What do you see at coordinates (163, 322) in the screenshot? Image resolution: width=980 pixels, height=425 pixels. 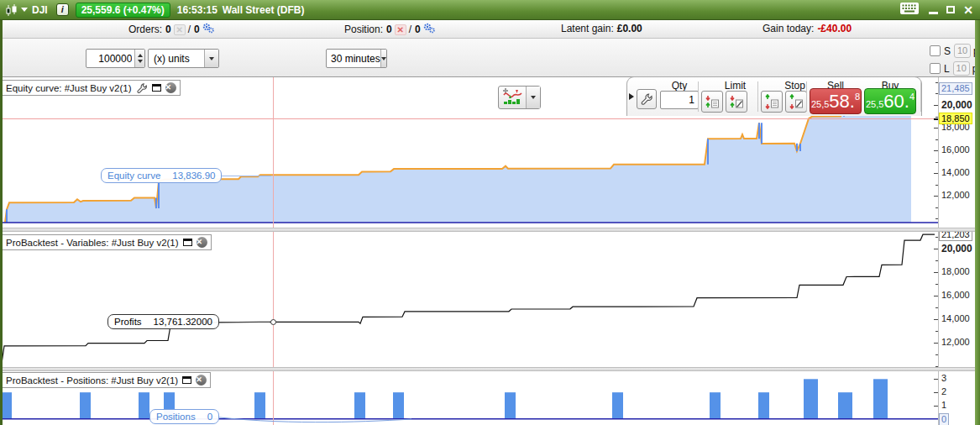 I see `profits-callout: Profits 13,761.32000` at bounding box center [163, 322].